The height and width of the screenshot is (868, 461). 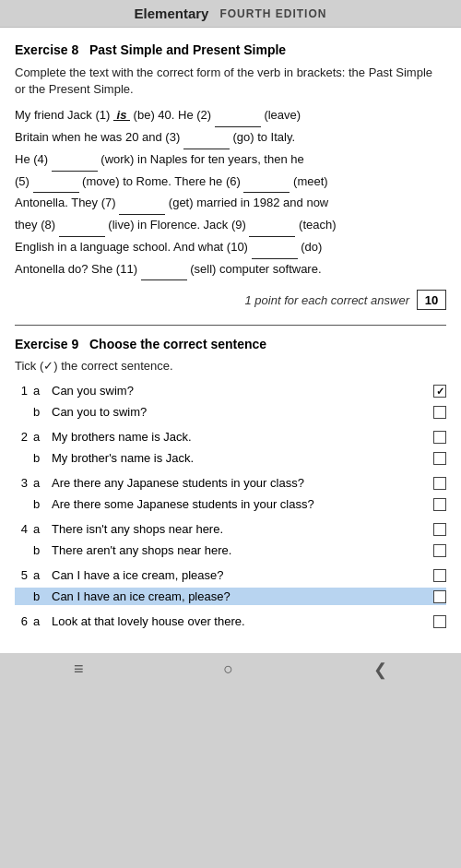 I want to click on ex8-line8: Antonella do? She (11) (sell) computer s…, so click(x=168, y=269).